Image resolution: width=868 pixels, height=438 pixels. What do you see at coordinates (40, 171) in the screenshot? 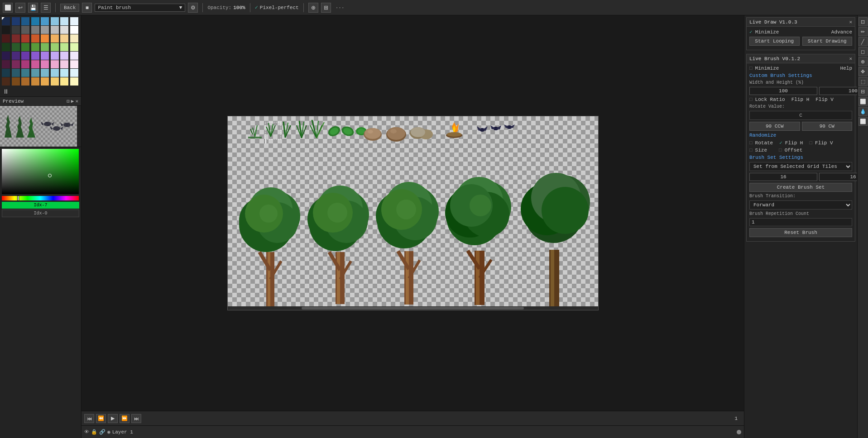
I see `color-gradient` at bounding box center [40, 171].